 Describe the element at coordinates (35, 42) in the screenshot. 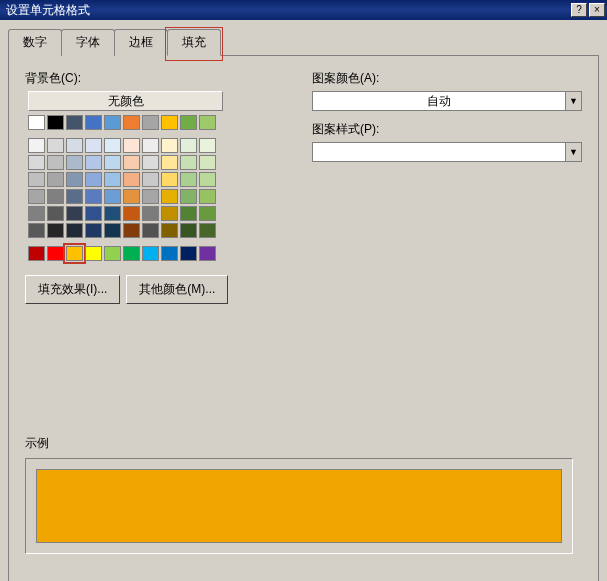

I see `tab-label: 数字` at that location.